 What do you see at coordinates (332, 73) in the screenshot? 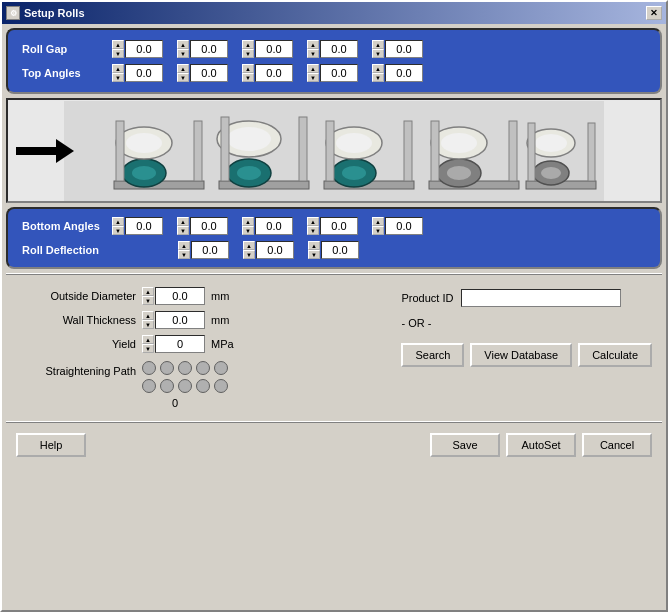
I see `top-angle-spinner-4: ▲ ▼` at bounding box center [332, 73].